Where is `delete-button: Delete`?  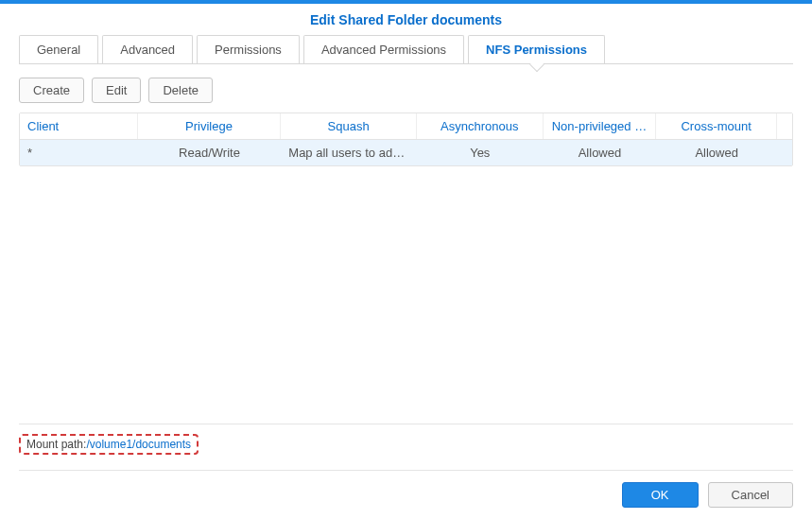 delete-button: Delete is located at coordinates (181, 91).